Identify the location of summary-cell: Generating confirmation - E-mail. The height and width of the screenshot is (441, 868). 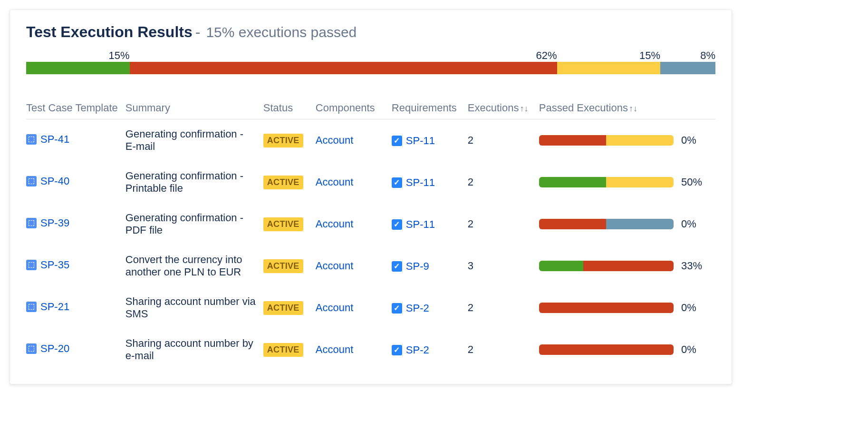
(194, 141).